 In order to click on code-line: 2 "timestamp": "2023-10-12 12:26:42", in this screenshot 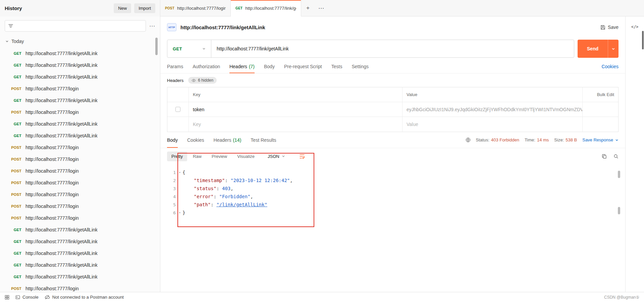, I will do `click(396, 180)`.